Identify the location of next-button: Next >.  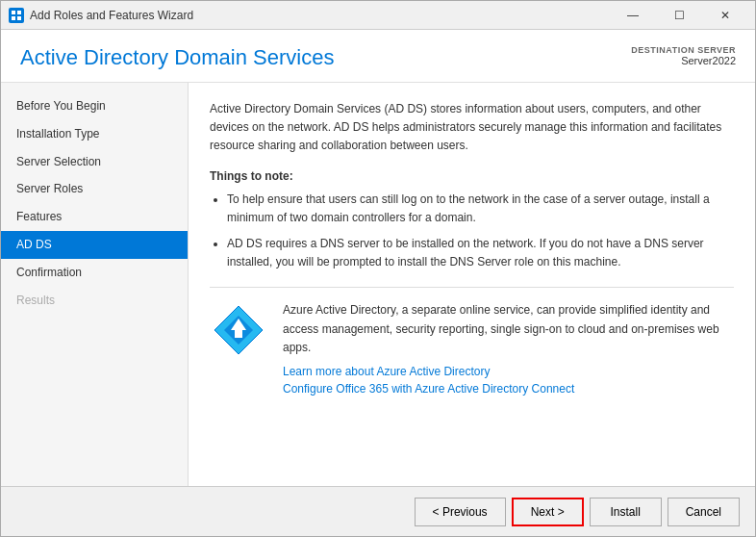
(548, 512).